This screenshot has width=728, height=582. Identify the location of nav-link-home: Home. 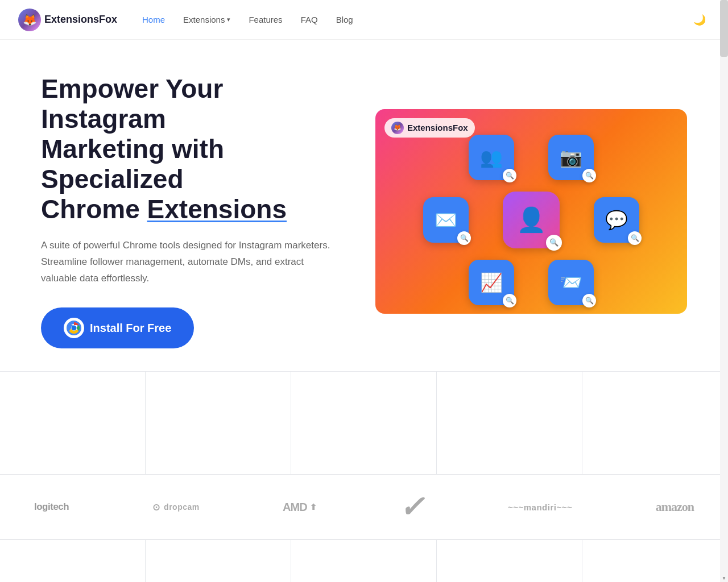
(154, 19).